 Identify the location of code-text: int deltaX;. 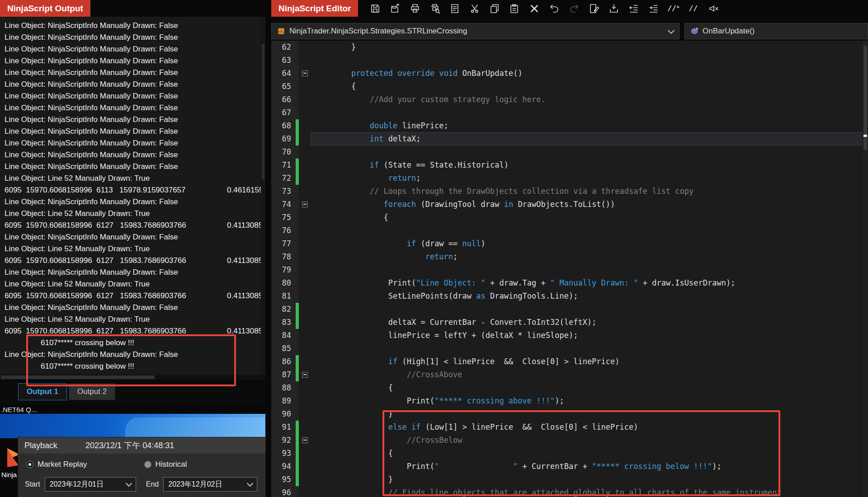
(590, 139).